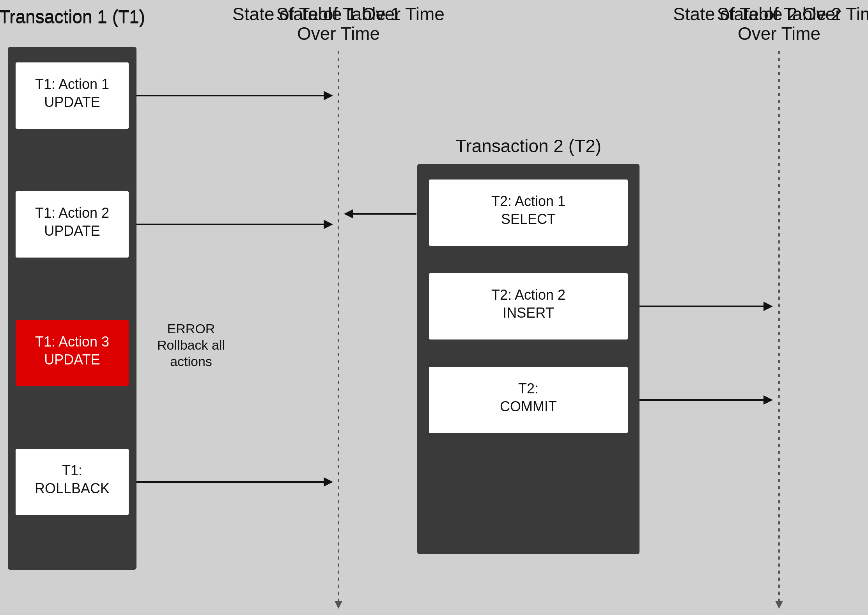 The image size is (868, 615). I want to click on error-label-line3: actions, so click(191, 361).